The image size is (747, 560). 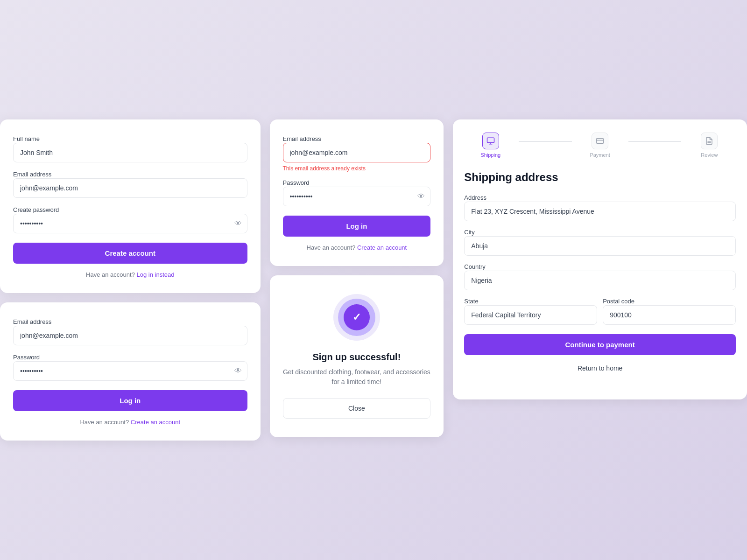 I want to click on login-instead-link: Log in instead, so click(x=155, y=274).